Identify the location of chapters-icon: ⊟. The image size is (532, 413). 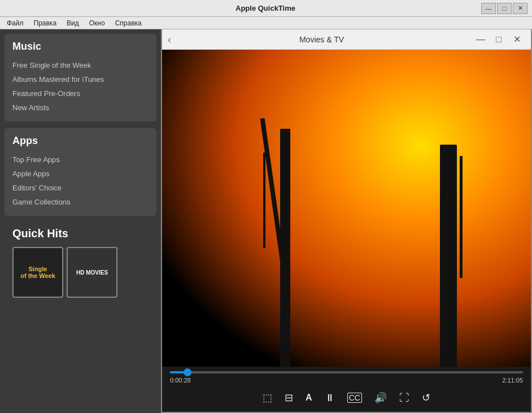
(289, 398).